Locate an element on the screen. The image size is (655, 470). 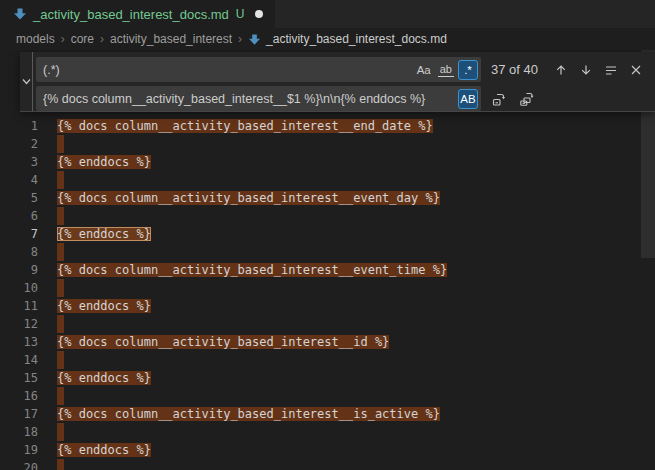
editor-line: 14 is located at coordinates (328, 360).